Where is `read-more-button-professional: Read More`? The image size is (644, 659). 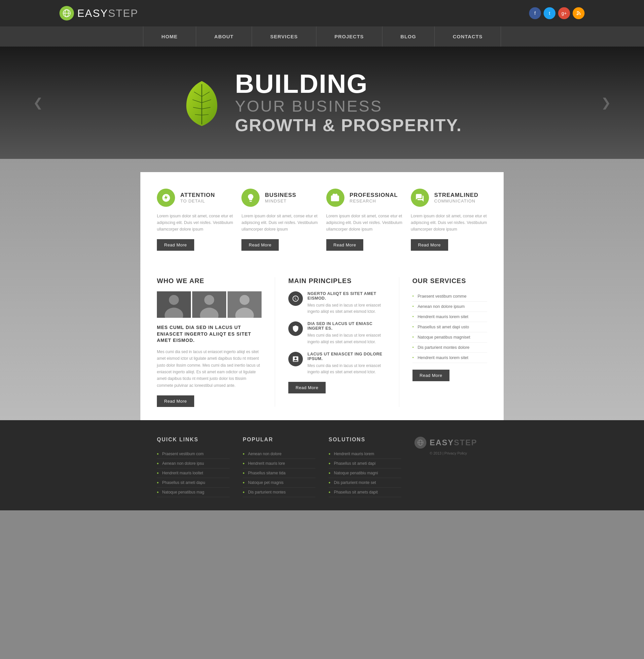 read-more-button-professional: Read More is located at coordinates (345, 245).